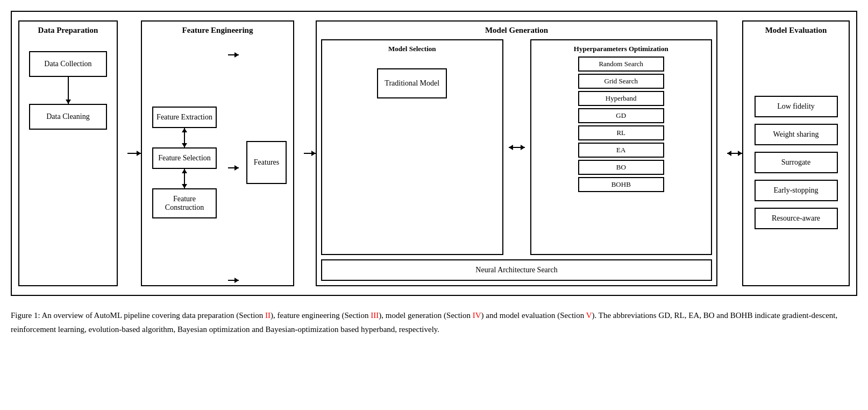 The width and height of the screenshot is (868, 410). What do you see at coordinates (621, 133) in the screenshot?
I see `hyper-box-rl: RL` at bounding box center [621, 133].